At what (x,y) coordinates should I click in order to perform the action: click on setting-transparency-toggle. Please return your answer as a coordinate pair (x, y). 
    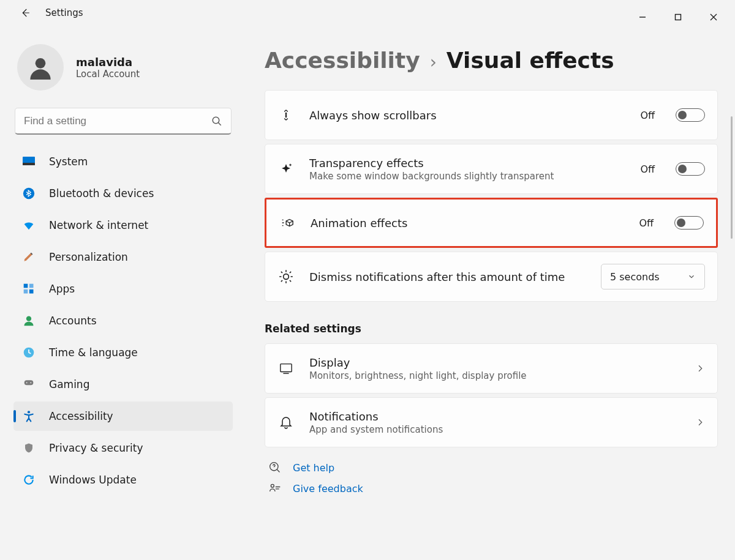
    Looking at the image, I should click on (690, 169).